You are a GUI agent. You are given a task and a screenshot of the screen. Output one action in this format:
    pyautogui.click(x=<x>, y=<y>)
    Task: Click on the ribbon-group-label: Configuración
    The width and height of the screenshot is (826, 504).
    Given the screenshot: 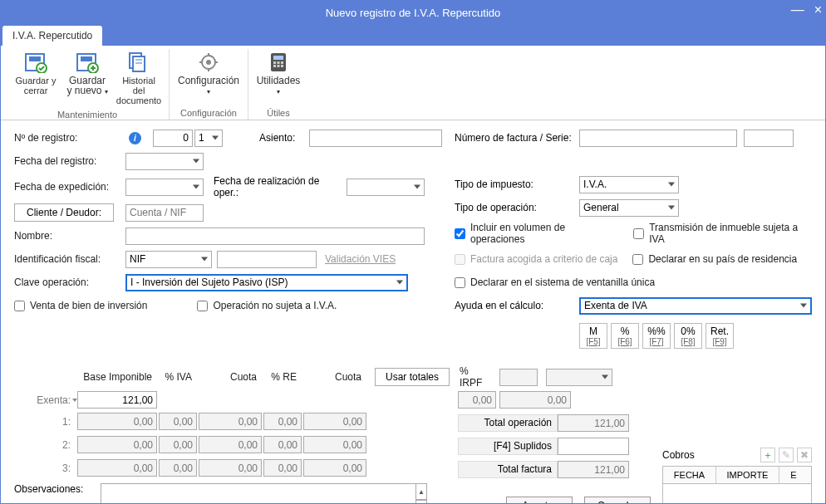 What is the action you would take?
    pyautogui.click(x=209, y=113)
    